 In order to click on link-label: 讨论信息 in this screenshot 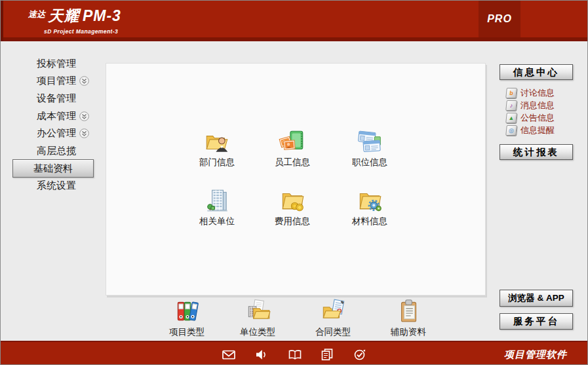, I will do `click(538, 93)`.